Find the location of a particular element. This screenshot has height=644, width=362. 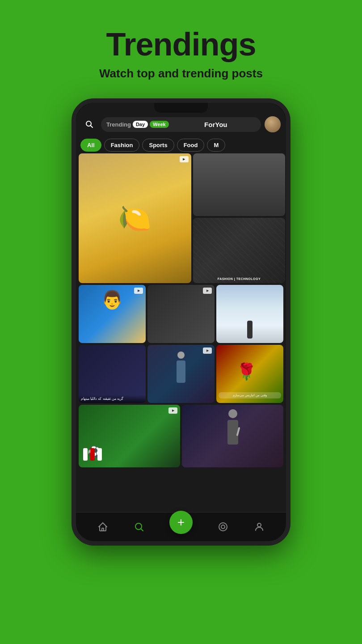

search-nav-item is located at coordinates (139, 527).